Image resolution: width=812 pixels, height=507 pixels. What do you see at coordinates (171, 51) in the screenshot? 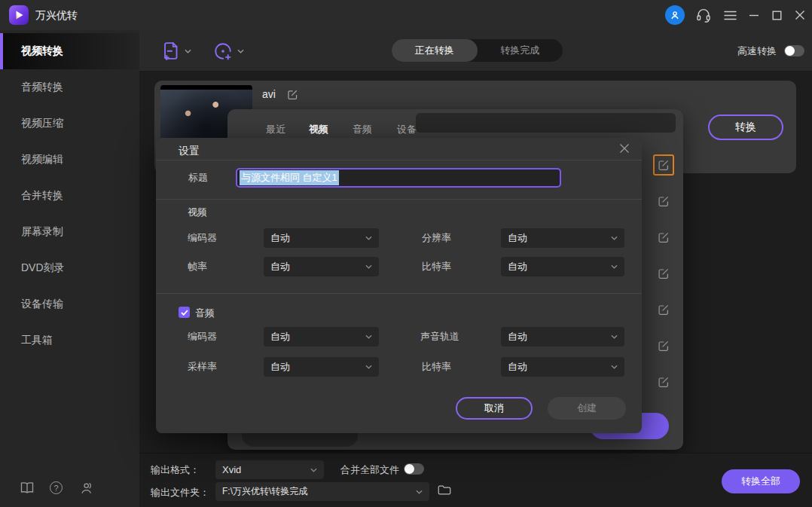
I see `add-file-icon` at bounding box center [171, 51].